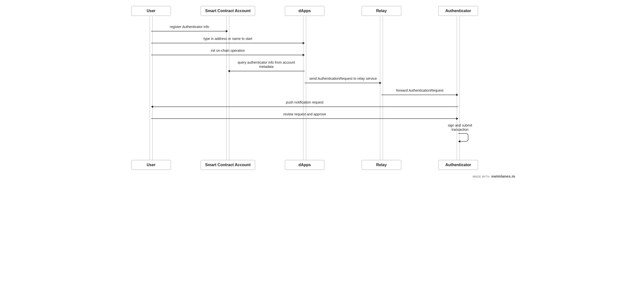  Describe the element at coordinates (266, 66) in the screenshot. I see `msg-query-authenticator-l2: metadata` at that location.